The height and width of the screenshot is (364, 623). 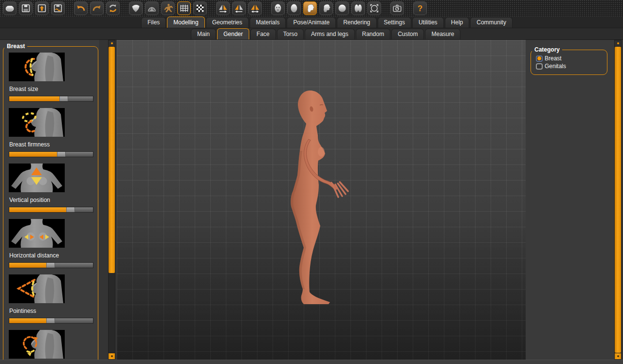 I want to click on subtab-gender: Gender, so click(x=233, y=34).